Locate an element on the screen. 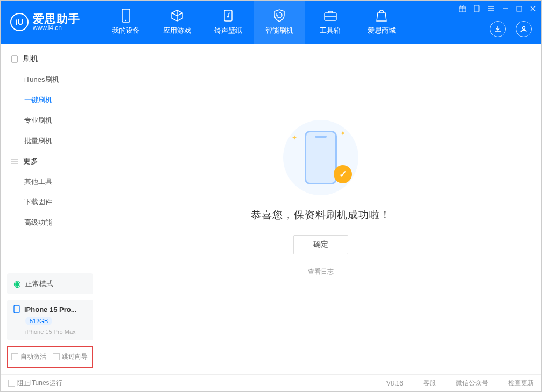 The height and width of the screenshot is (392, 542). menu-icon is located at coordinates (491, 9).